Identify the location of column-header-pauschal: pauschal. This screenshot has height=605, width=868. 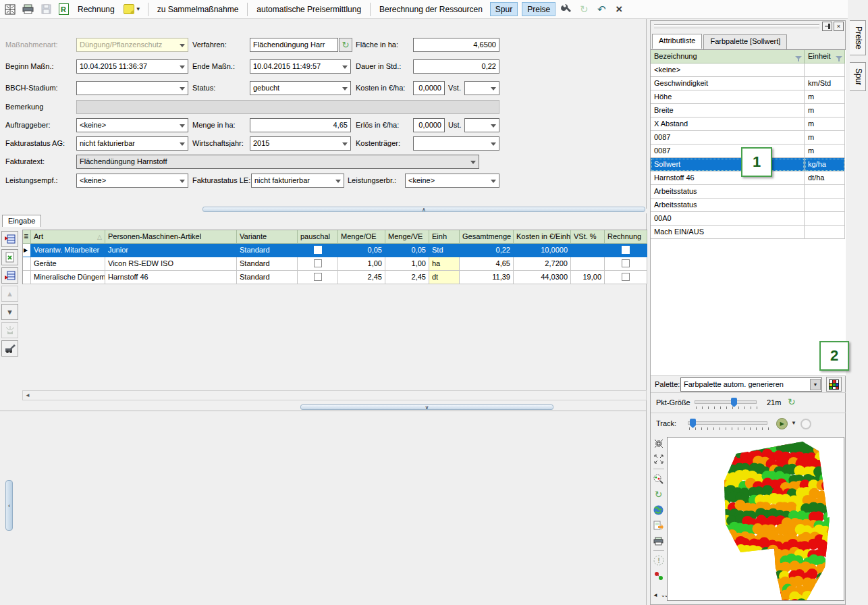
(318, 237).